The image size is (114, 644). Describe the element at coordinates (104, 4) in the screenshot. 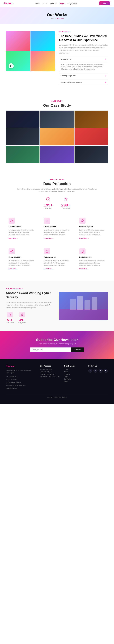

I see `contact-button: Contact` at that location.